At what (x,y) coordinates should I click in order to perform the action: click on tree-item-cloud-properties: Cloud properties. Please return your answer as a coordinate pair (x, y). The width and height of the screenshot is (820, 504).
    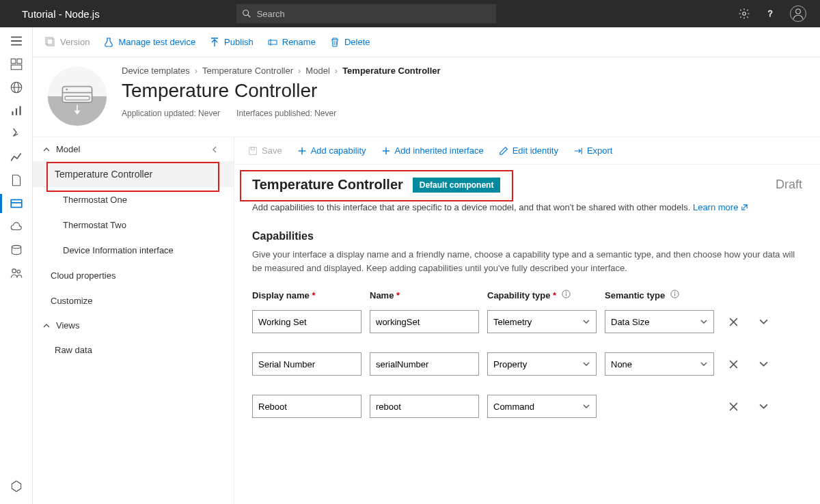
    Looking at the image, I should click on (133, 276).